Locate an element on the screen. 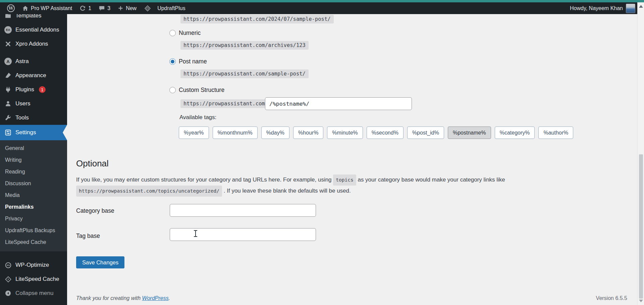 This screenshot has width=644, height=305. submenu-item-general: General is located at coordinates (34, 148).